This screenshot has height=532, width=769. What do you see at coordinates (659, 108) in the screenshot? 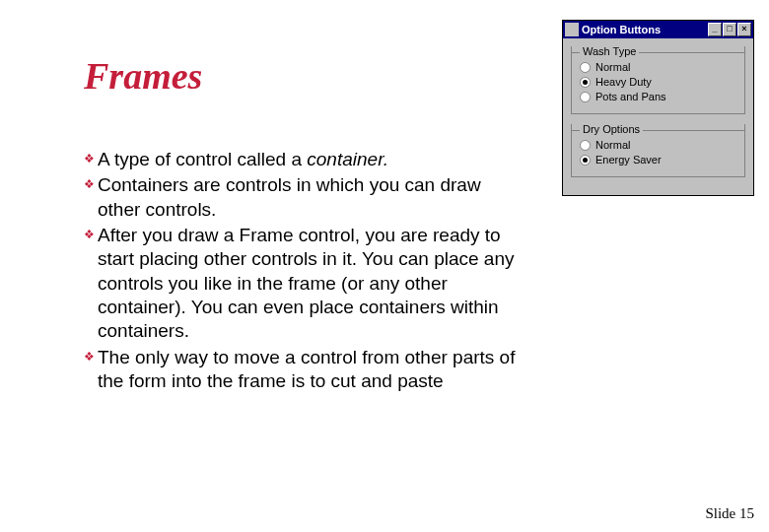
I see `example-window: Option Buttons _ □ × Wash Type Normal He…` at bounding box center [659, 108].